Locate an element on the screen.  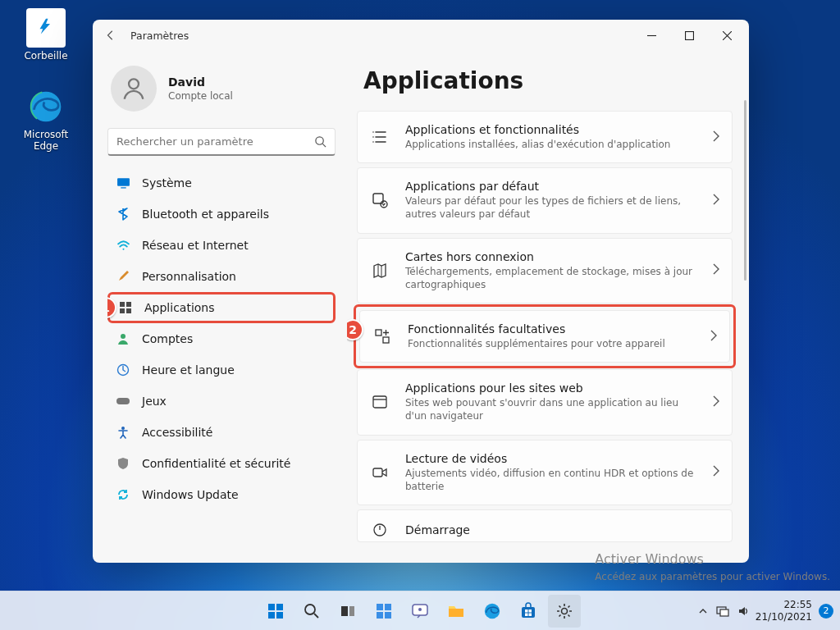
recycle-bin-icon is located at coordinates (46, 28).